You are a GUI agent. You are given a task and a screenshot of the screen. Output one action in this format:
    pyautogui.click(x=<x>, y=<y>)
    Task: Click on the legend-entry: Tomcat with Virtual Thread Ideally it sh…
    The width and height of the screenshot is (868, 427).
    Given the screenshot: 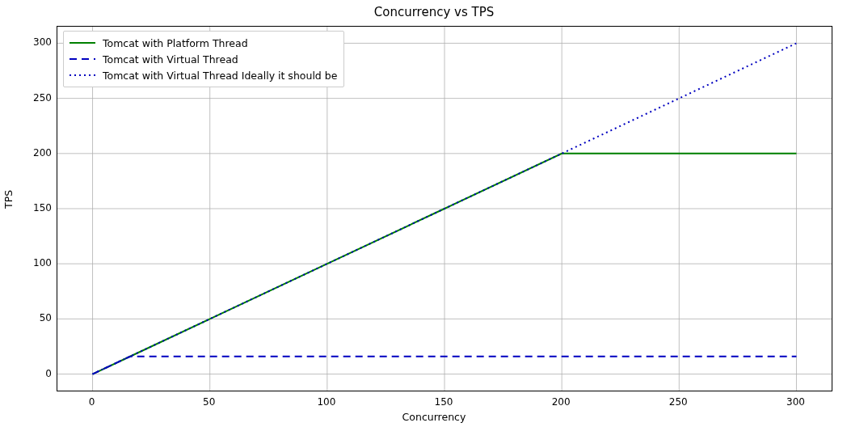 What is the action you would take?
    pyautogui.click(x=203, y=75)
    